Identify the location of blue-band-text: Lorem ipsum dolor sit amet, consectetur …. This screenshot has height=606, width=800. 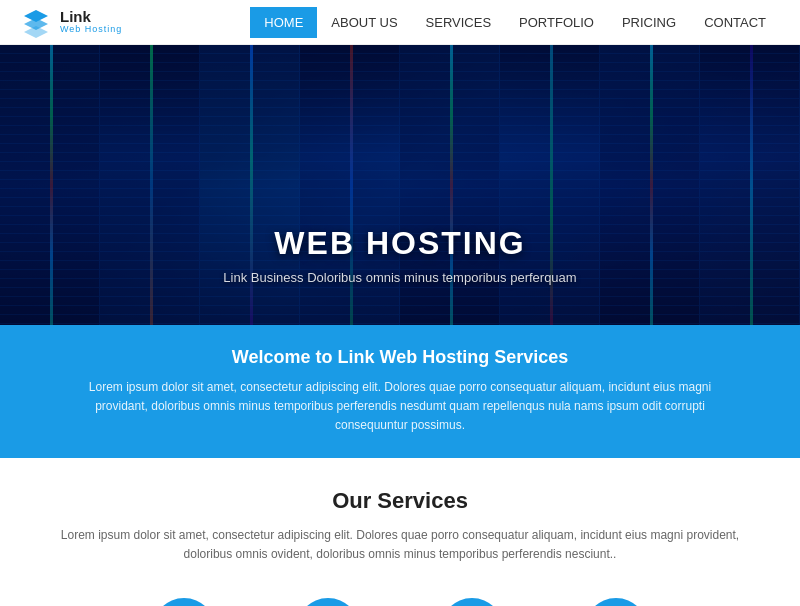
(400, 407).